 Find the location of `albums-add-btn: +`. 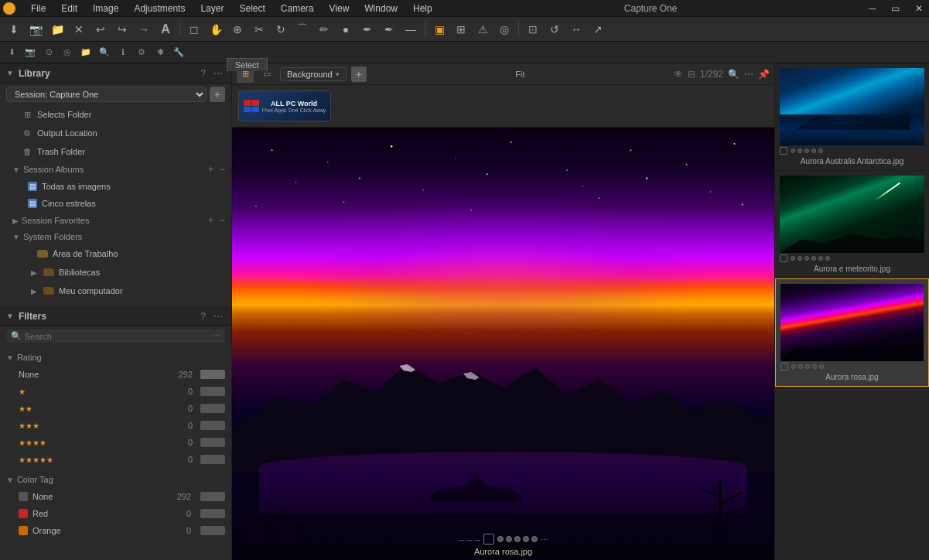

albums-add-btn: + is located at coordinates (210, 169).